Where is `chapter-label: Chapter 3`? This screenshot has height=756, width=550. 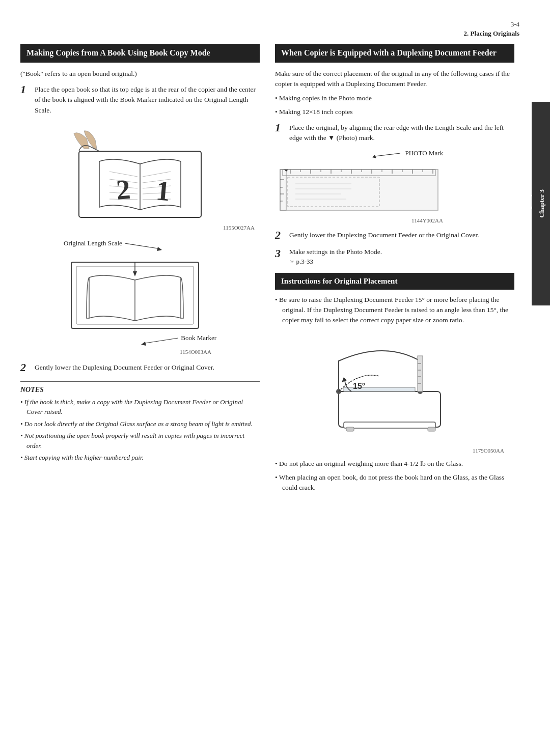
chapter-label: Chapter 3 is located at coordinates (542, 204).